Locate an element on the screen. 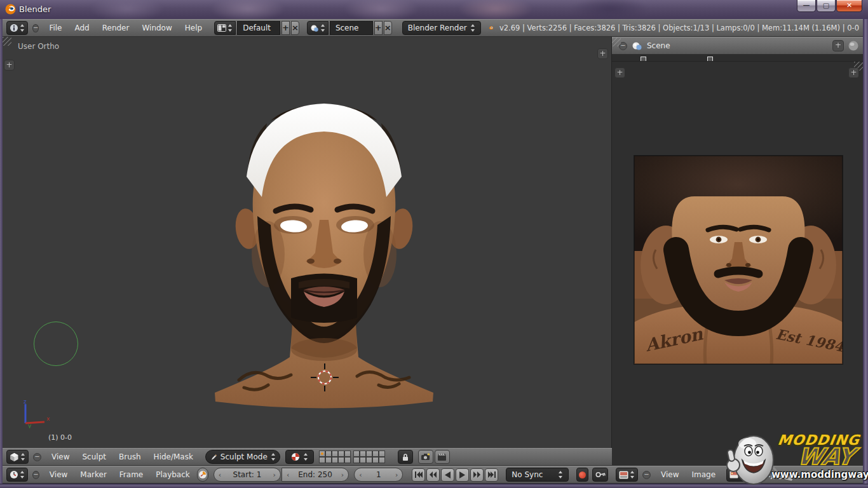 The image size is (868, 488). menu-file: File is located at coordinates (55, 28).